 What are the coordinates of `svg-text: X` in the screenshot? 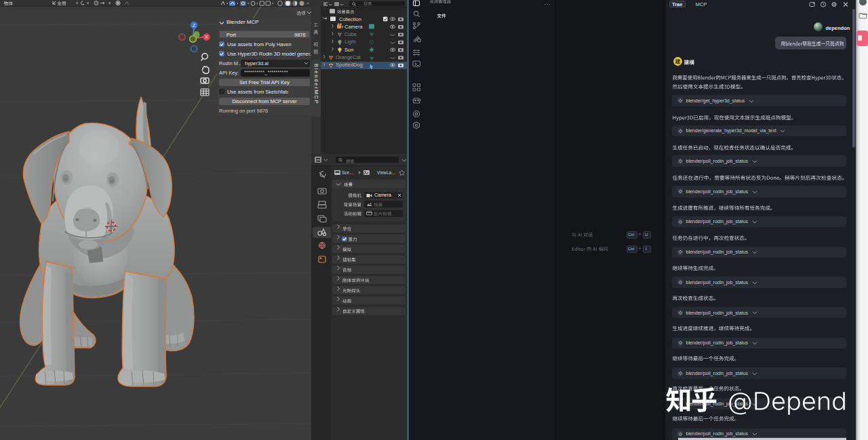 It's located at (206, 37).